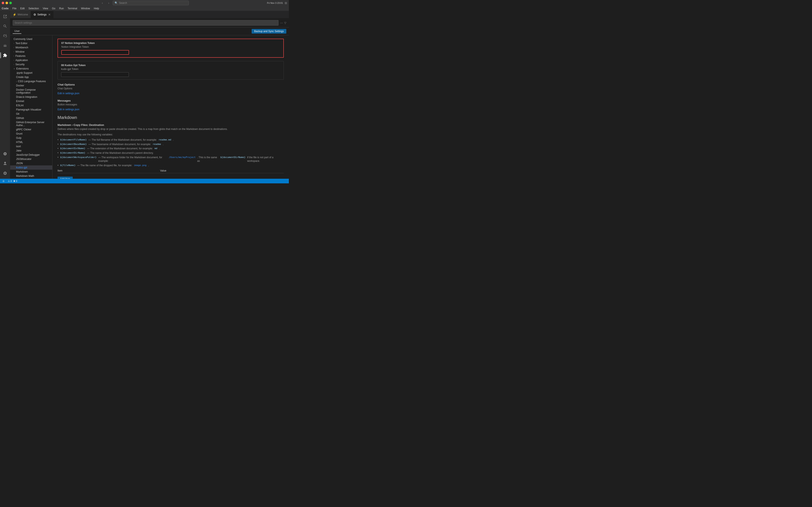 The image size is (812, 507). I want to click on tab-settings-close: ✕, so click(50, 15).